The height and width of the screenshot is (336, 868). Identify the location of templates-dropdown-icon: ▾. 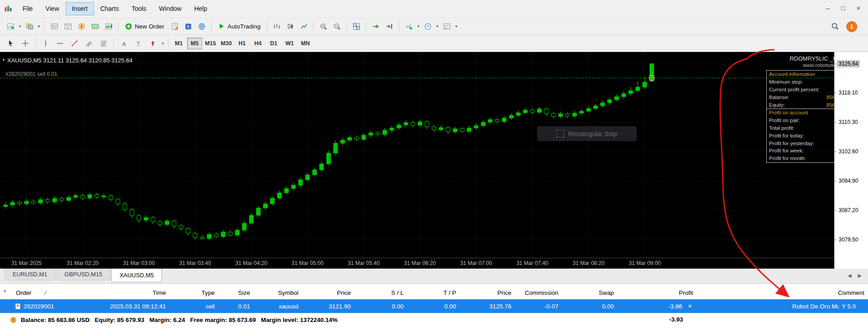
(456, 26).